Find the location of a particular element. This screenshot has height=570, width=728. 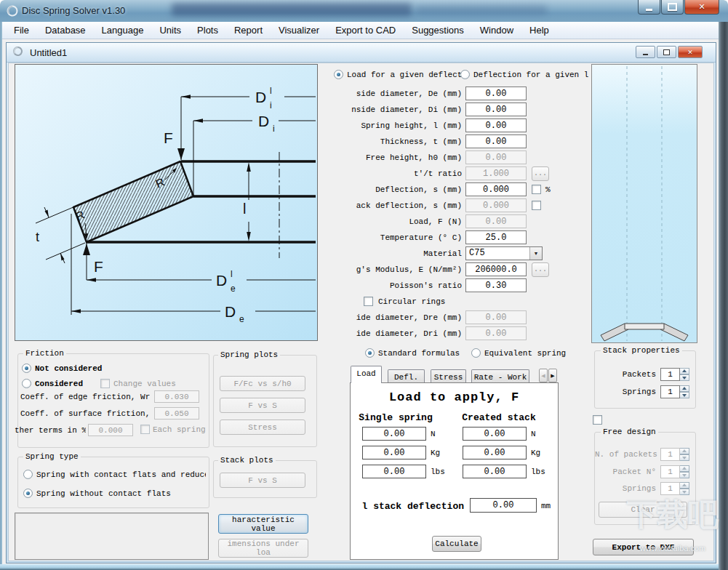

standard-formulas-radio is located at coordinates (369, 353).